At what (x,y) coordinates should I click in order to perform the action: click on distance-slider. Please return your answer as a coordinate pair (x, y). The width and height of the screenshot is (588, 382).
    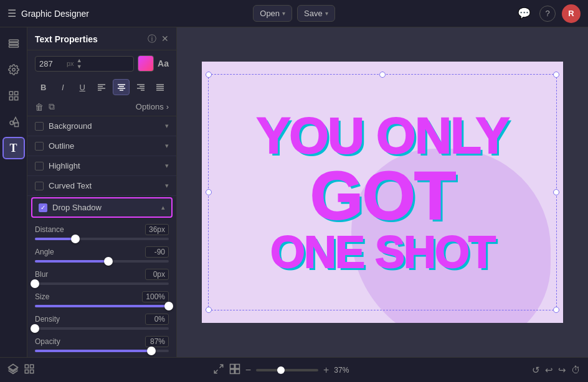
    Looking at the image, I should click on (102, 239).